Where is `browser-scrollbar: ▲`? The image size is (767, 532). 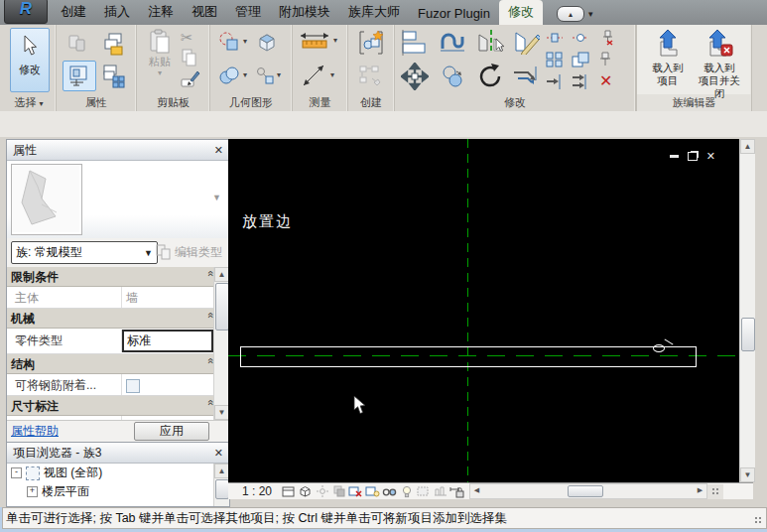
browser-scrollbar: ▲ is located at coordinates (221, 484).